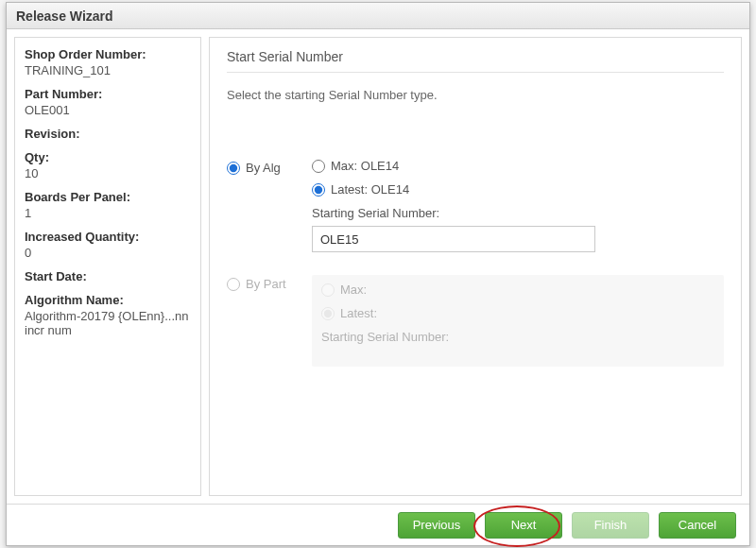 This screenshot has height=548, width=756. What do you see at coordinates (437, 525) in the screenshot?
I see `previous-button: Previous` at bounding box center [437, 525].